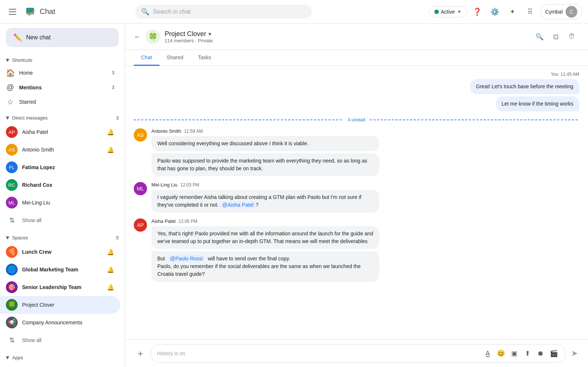 The height and width of the screenshot is (367, 588). What do you see at coordinates (477, 12) in the screenshot?
I see `help-button: ❓` at bounding box center [477, 12].